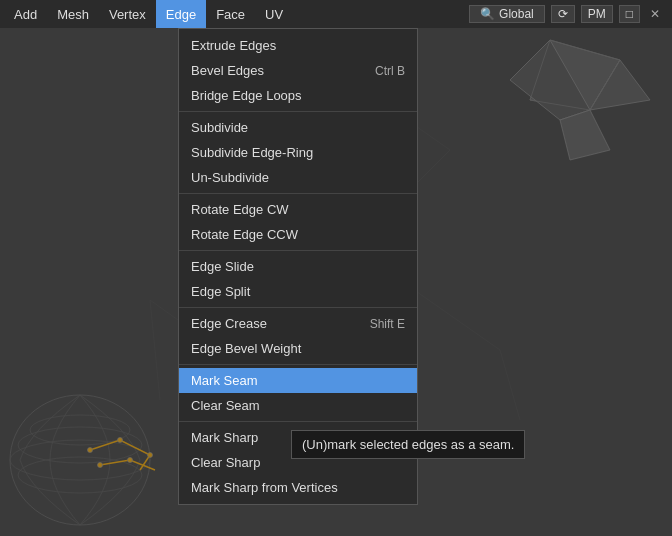 This screenshot has width=672, height=536. I want to click on search-icon: 🔍, so click(488, 14).